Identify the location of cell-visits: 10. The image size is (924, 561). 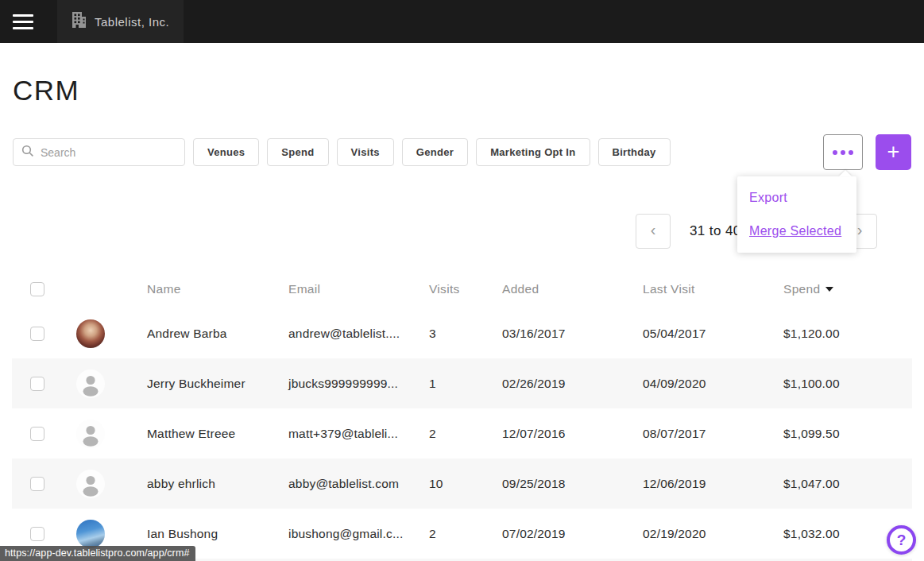
(466, 484).